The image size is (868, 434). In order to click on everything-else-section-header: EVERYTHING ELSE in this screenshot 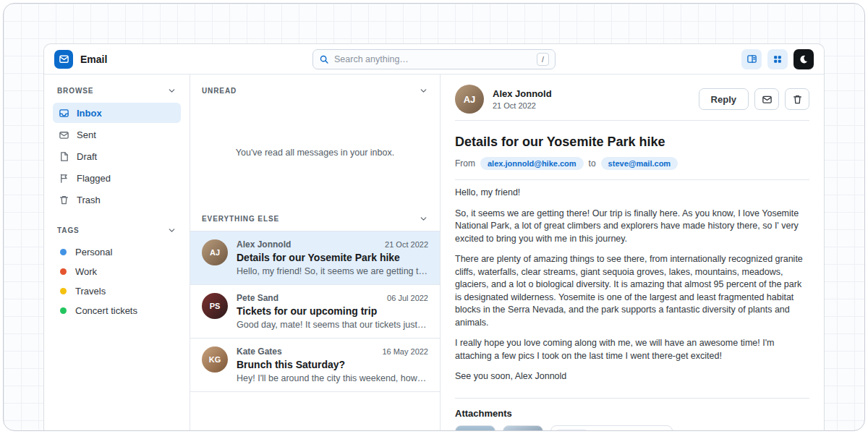, I will do `click(315, 217)`.